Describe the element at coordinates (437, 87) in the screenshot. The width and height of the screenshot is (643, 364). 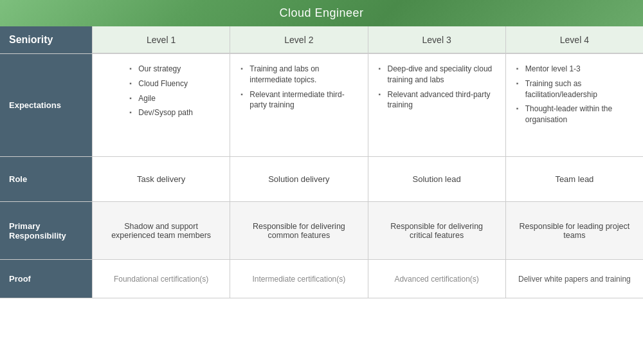
I see `expectations-level3-list: Deep-dive and speciality cloud training …` at that location.